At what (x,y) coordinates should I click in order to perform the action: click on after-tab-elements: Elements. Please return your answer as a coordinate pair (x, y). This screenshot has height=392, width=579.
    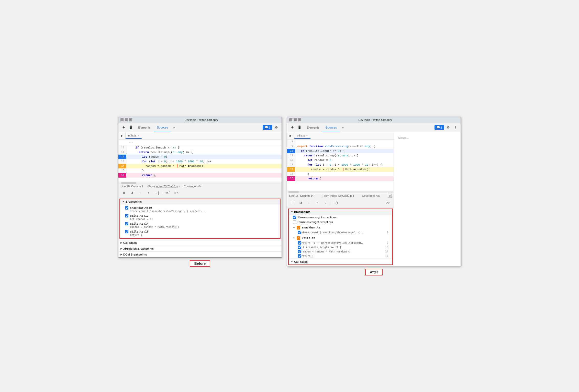
    Looking at the image, I should click on (313, 128).